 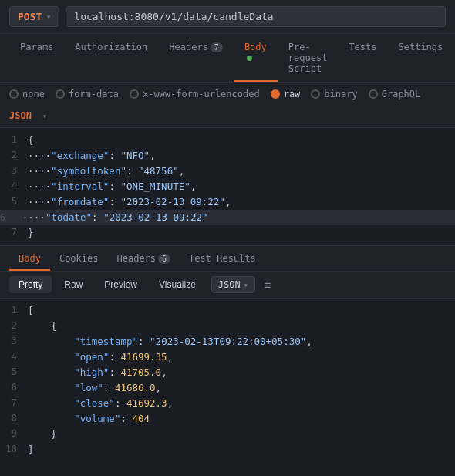 I want to click on resp-line-5: 5 "high": 41705.0,, so click(x=228, y=373).